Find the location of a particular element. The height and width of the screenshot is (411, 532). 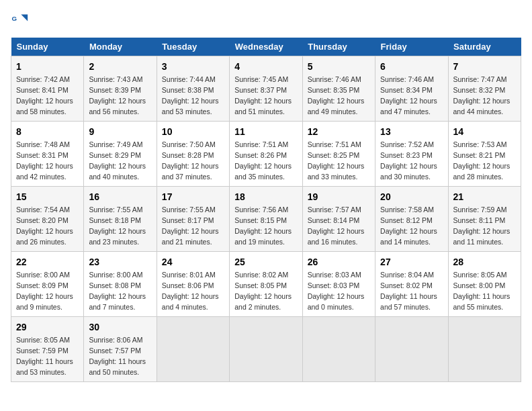

day-number: 21 is located at coordinates (485, 197).